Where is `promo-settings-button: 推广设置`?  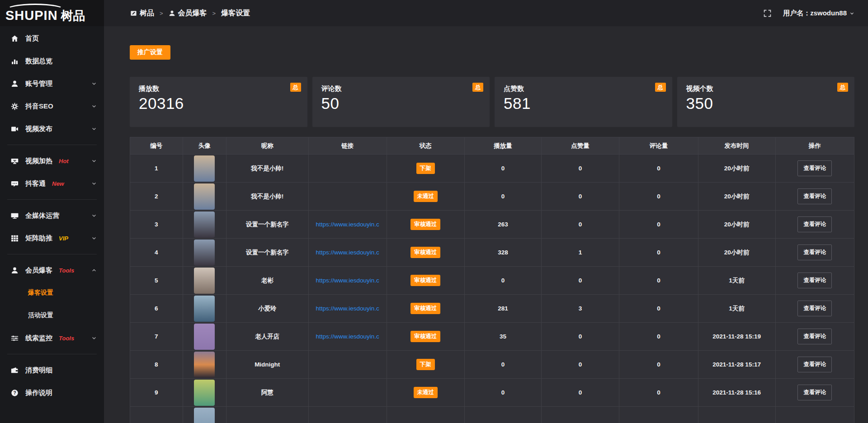
promo-settings-button: 推广设置 is located at coordinates (150, 52).